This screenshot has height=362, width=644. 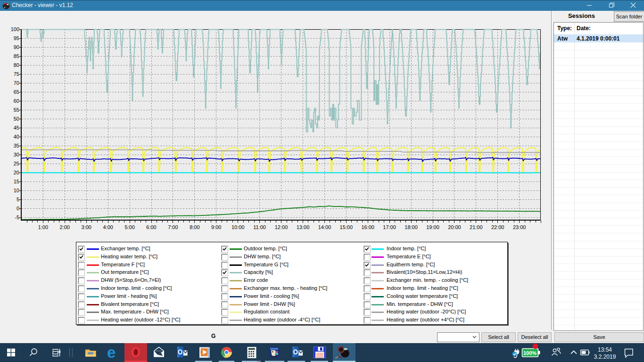 I want to click on svg-text: 50, so click(x=17, y=119).